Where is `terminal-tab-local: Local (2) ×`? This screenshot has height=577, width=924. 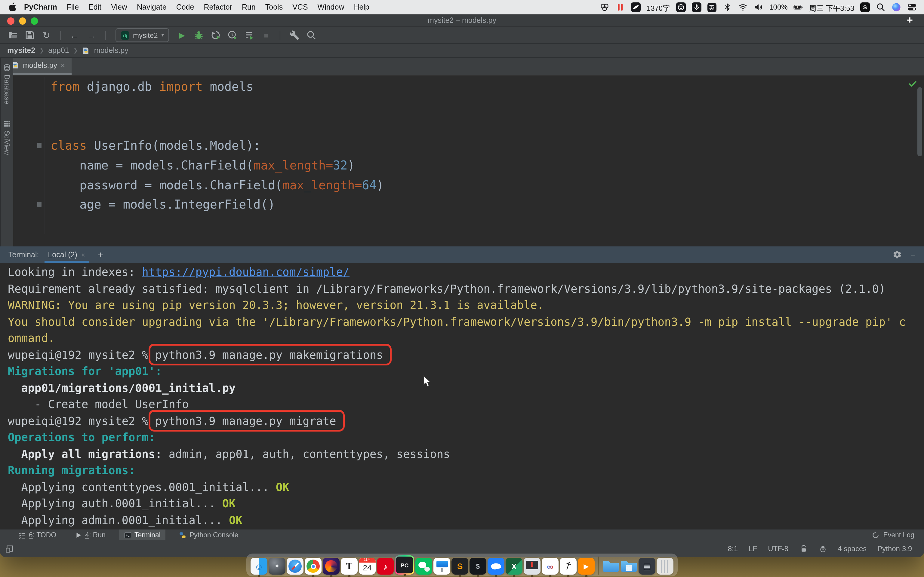
terminal-tab-local: Local (2) × is located at coordinates (66, 255).